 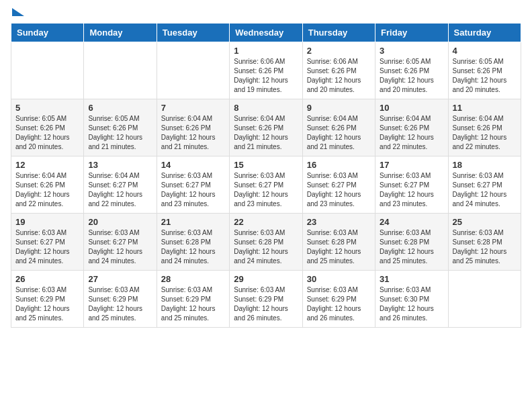 I want to click on calendar-day-cell: 8Sunrise: 6:04 AM Sunset: 6:26 PM Daylig…, so click(x=266, y=128).